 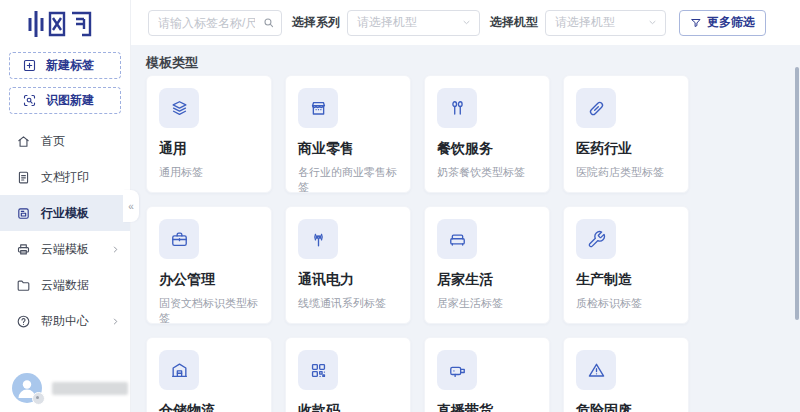 What do you see at coordinates (131, 206) in the screenshot?
I see `sidebar-collapse-handle: «` at bounding box center [131, 206].